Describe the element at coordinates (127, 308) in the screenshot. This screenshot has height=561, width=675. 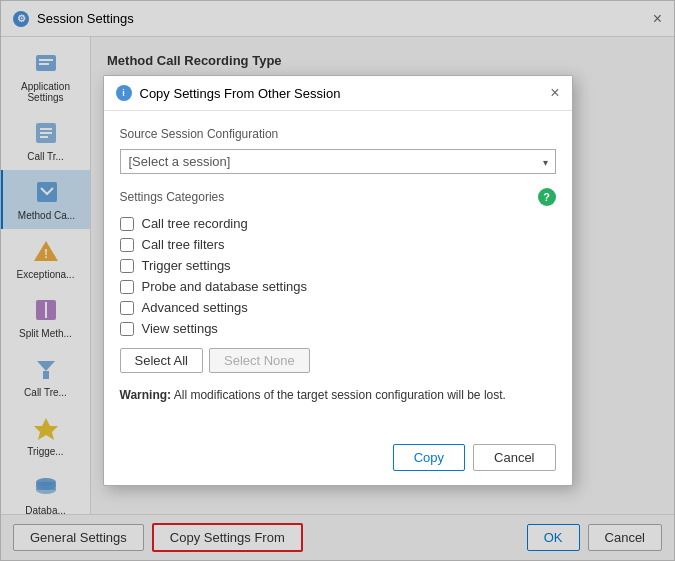
I see `checkbox-advanced-settings` at that location.